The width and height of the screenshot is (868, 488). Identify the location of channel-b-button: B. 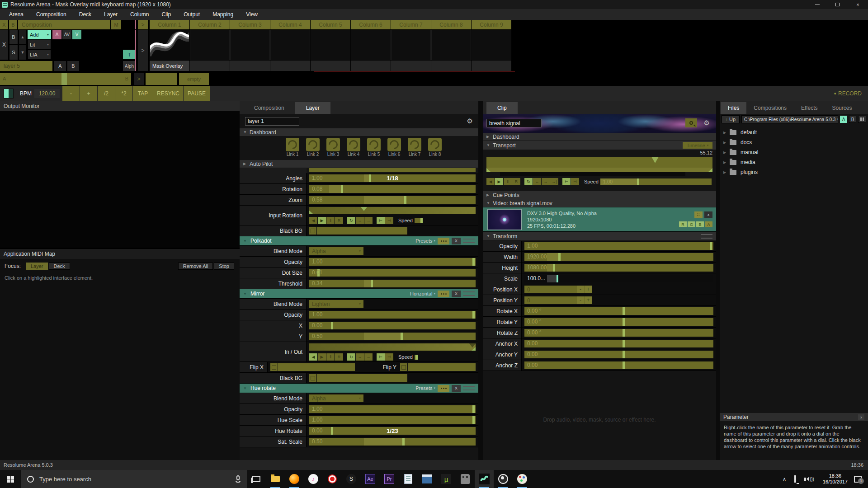
(700, 224).